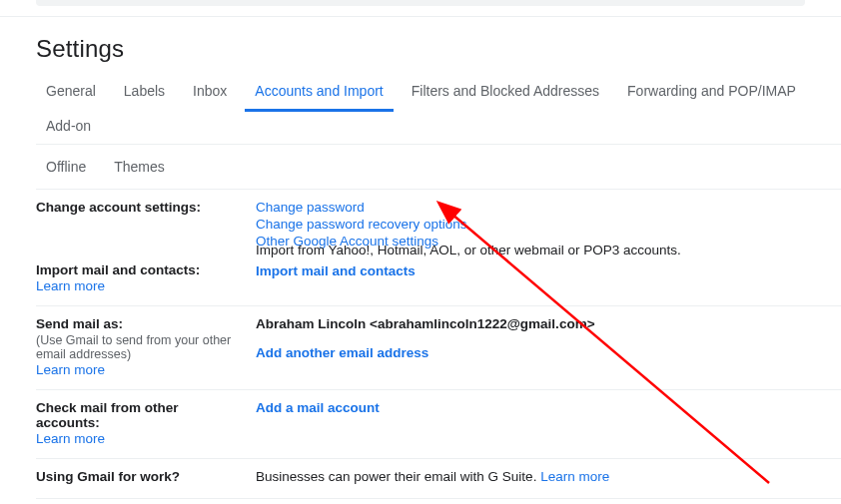 This screenshot has height=504, width=841. I want to click on link-change-password: Change password, so click(310, 208).